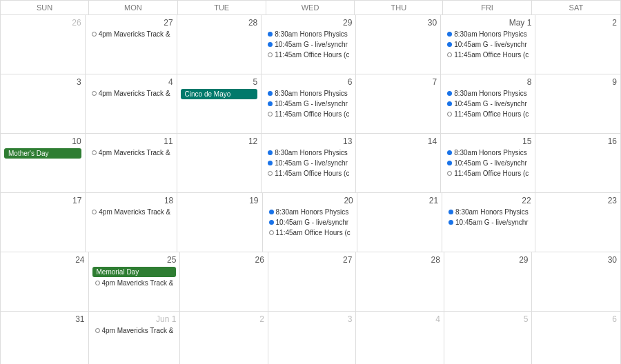 The width and height of the screenshot is (621, 364). What do you see at coordinates (400, 201) in the screenshot?
I see `day-number: 21` at bounding box center [400, 201].